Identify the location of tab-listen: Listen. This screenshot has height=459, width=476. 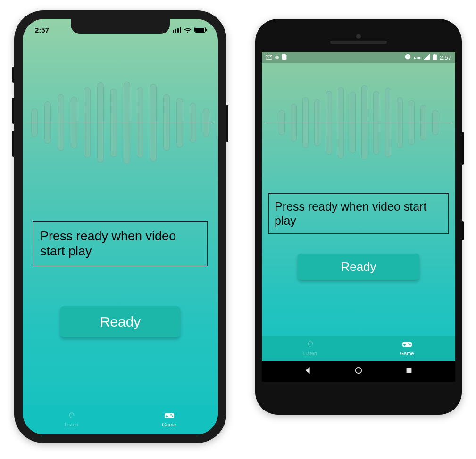
(310, 348).